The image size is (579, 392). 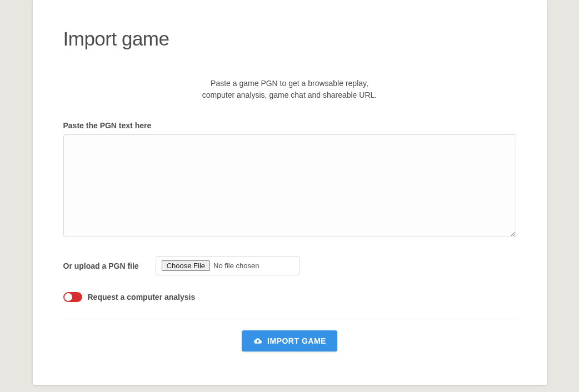 What do you see at coordinates (228, 265) in the screenshot?
I see `file-input-box: Choose File No file chosen` at bounding box center [228, 265].